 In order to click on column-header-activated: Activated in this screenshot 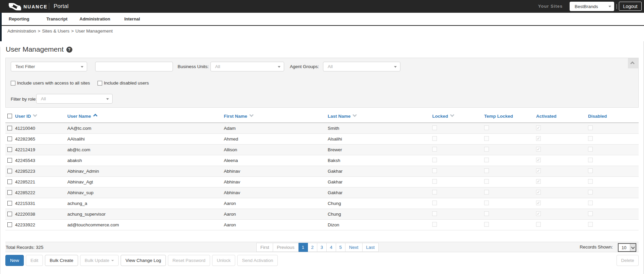, I will do `click(560, 116)`.